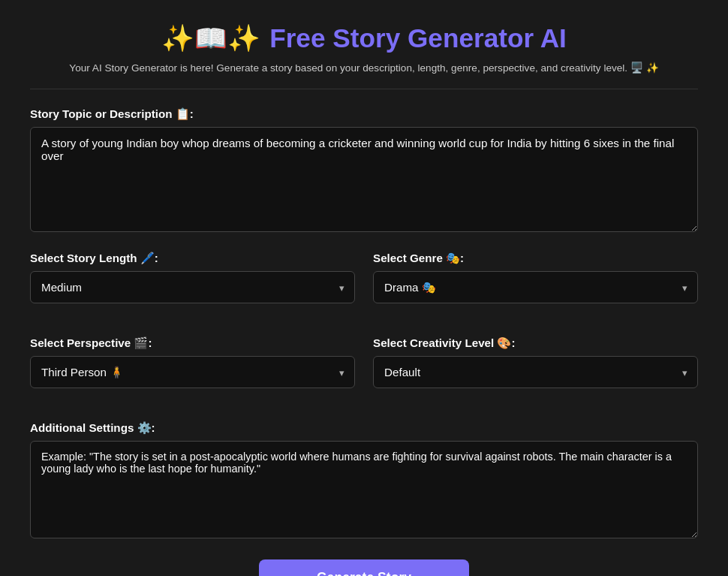 The height and width of the screenshot is (576, 728). I want to click on book-icon: ✨📖✨, so click(211, 38).